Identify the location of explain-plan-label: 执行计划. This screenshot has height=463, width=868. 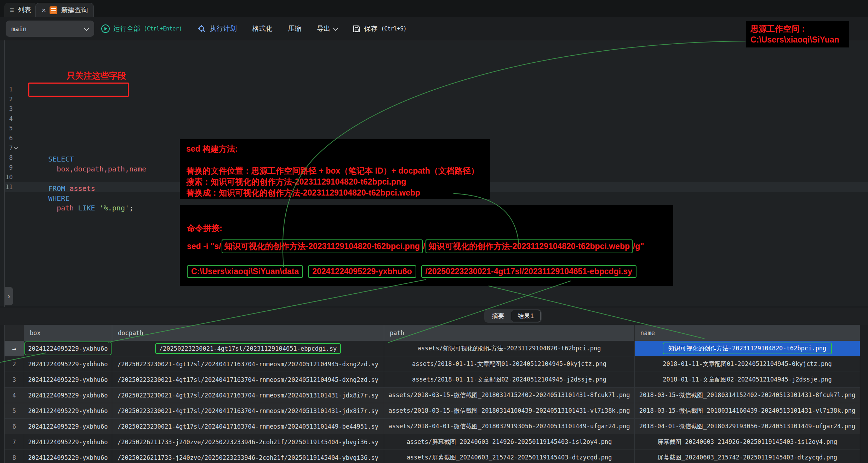
(223, 29).